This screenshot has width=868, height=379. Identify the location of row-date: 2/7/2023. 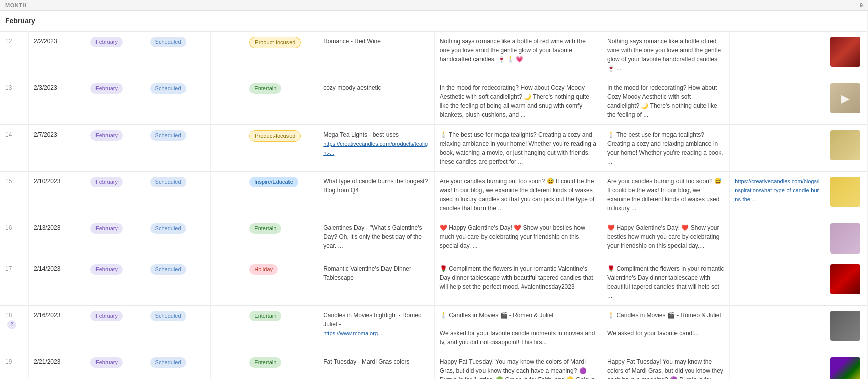
(56, 149).